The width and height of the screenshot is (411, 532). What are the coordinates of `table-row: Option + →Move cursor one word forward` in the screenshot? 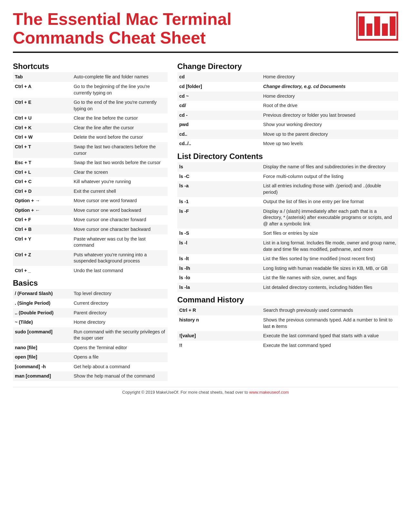 It's located at (90, 201).